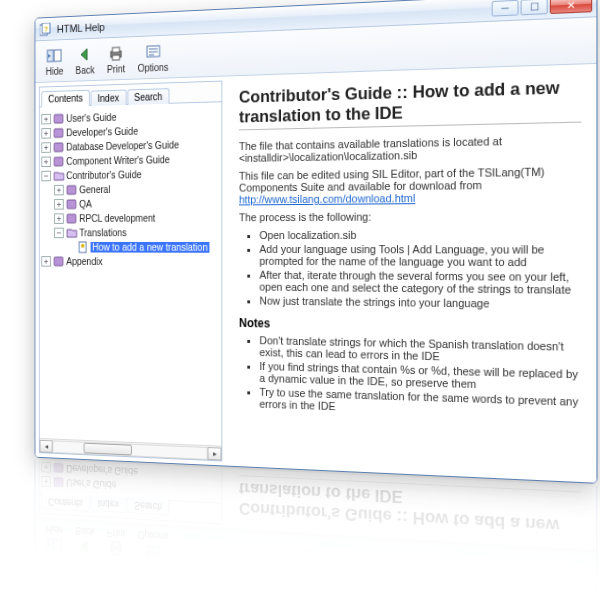  Describe the element at coordinates (131, 508) in the screenshot. I see `nav-tabs: Contents Index Search` at that location.